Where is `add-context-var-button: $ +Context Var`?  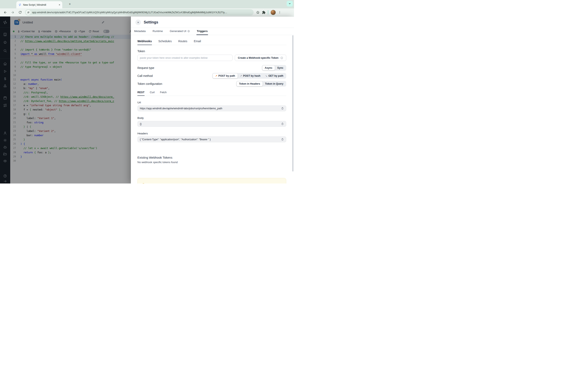 add-context-var-button: $ +Context Var is located at coordinates (26, 31).